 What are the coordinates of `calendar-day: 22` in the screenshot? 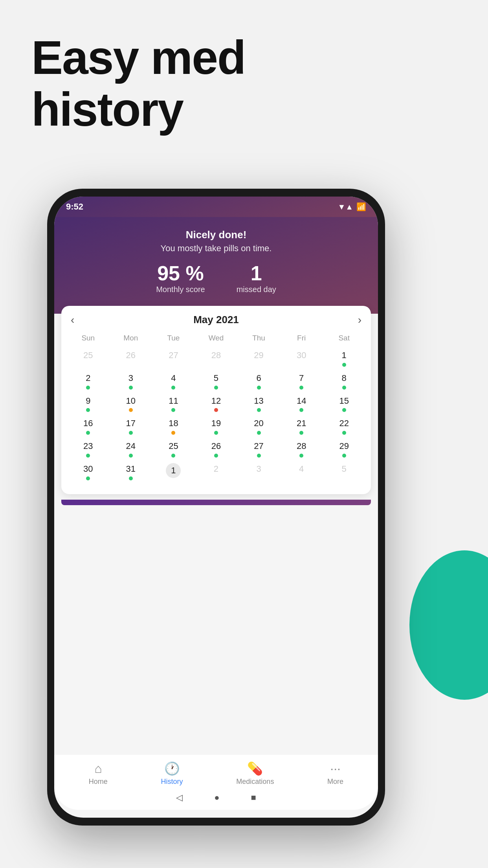 It's located at (344, 427).